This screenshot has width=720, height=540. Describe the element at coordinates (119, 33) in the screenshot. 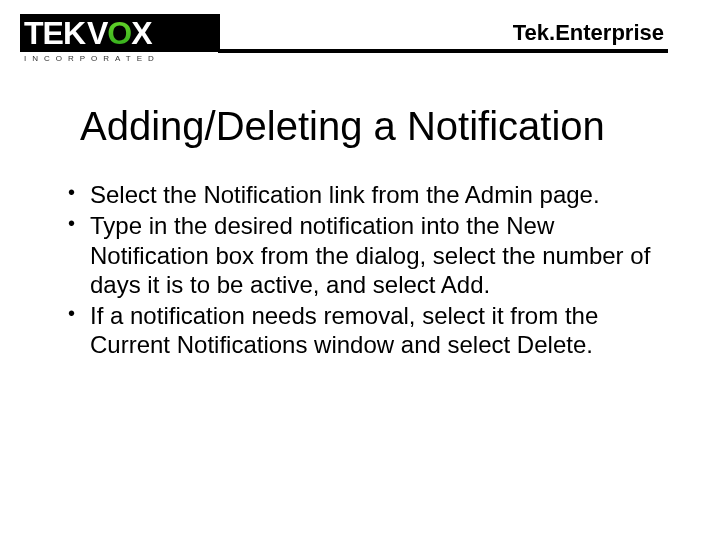

I see `logo-text-o: O` at that location.